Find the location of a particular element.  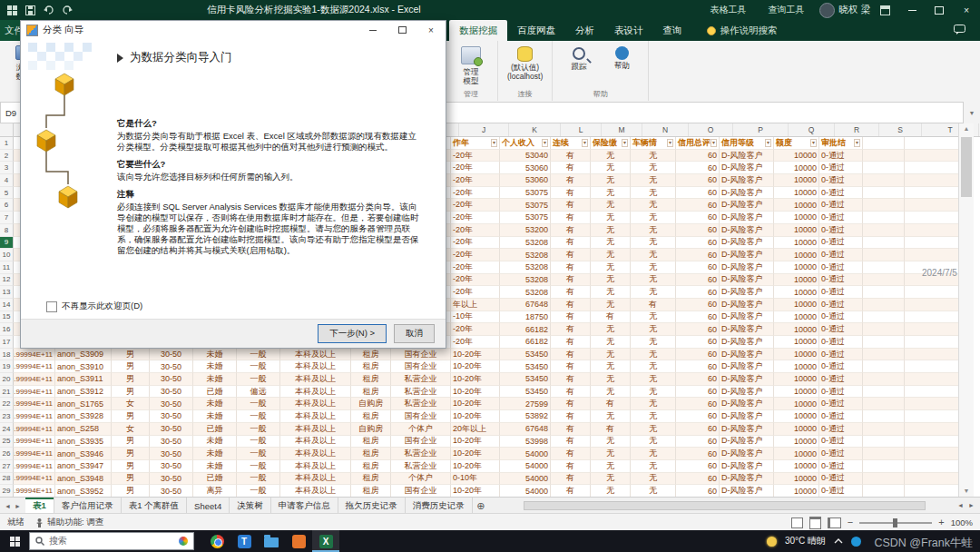

cell: 年以上 is located at coordinates (475, 305).